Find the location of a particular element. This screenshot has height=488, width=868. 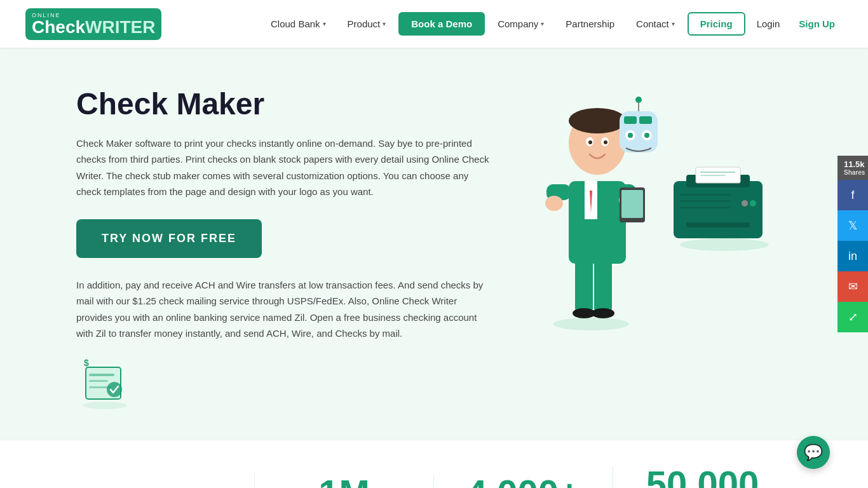

share-icon: ⤢ is located at coordinates (853, 317).